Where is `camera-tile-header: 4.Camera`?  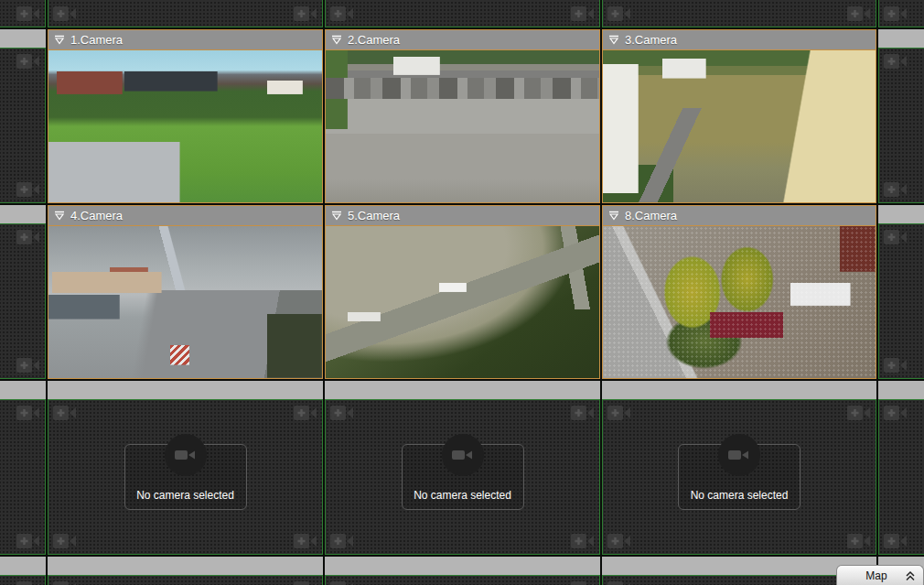 camera-tile-header: 4.Camera is located at coordinates (185, 216).